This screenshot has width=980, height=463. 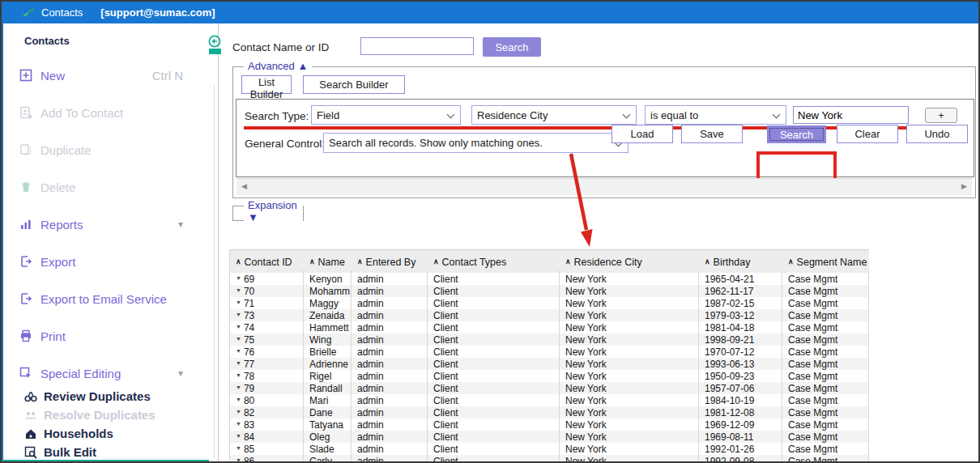 What do you see at coordinates (278, 66) in the screenshot?
I see `advanced-legend: Advanced ▲` at bounding box center [278, 66].